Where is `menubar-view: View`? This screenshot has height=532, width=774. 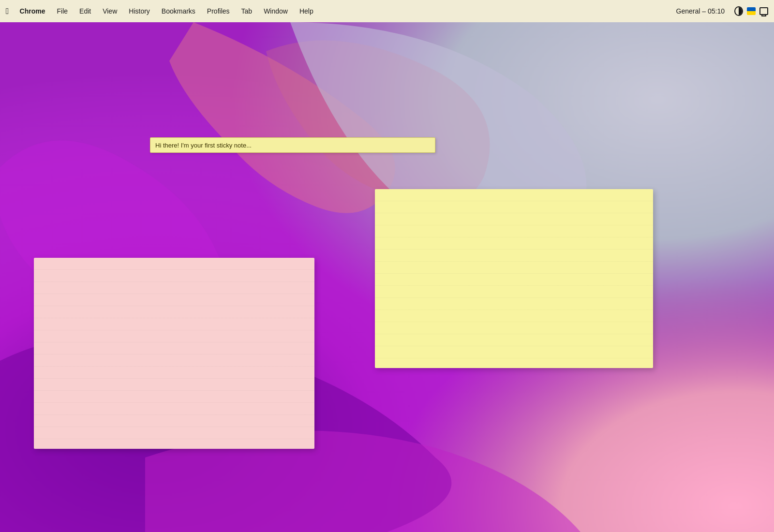
menubar-view: View is located at coordinates (110, 11).